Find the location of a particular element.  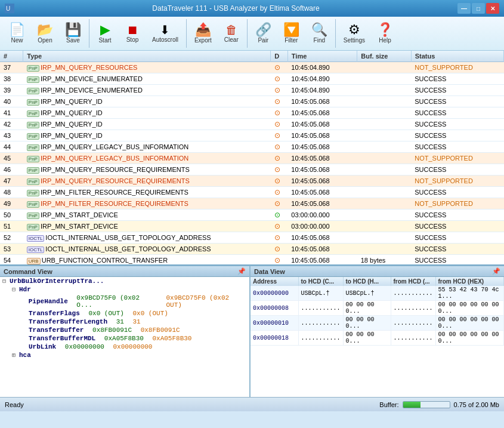

clear-button: 🗑 Clear is located at coordinates (231, 33).